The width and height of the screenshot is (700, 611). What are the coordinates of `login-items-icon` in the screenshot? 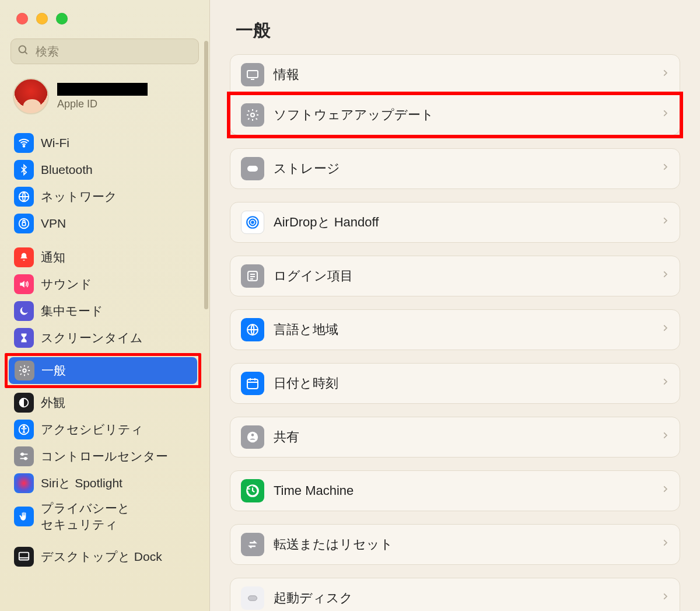 It's located at (253, 276).